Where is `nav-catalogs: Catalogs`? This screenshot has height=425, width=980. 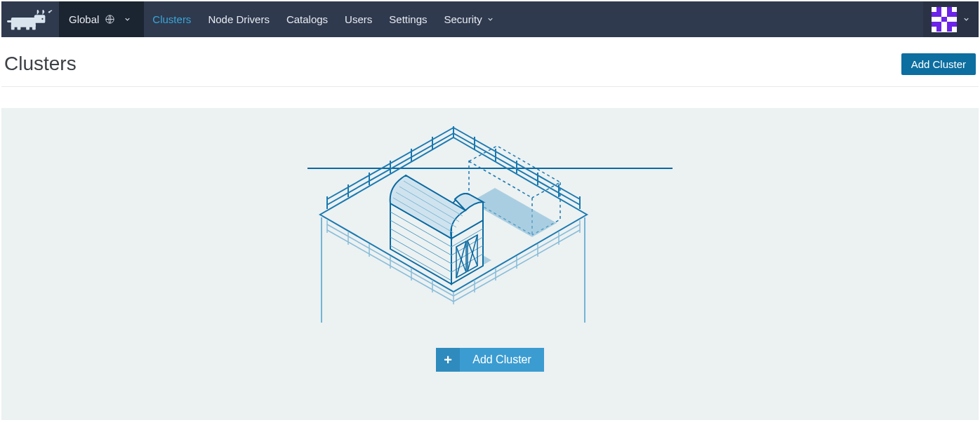
nav-catalogs: Catalogs is located at coordinates (307, 20).